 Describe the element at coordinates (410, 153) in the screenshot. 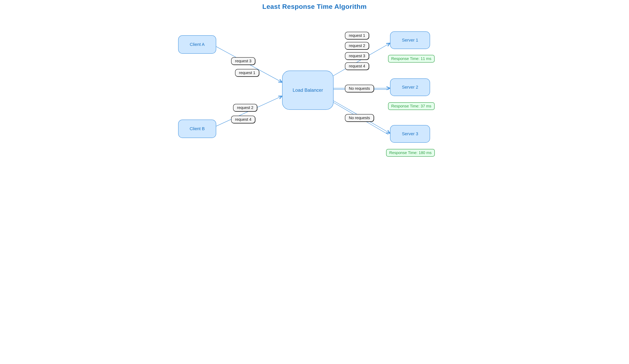

I see `server-3-response-chip: Response Time: 180 ms` at that location.